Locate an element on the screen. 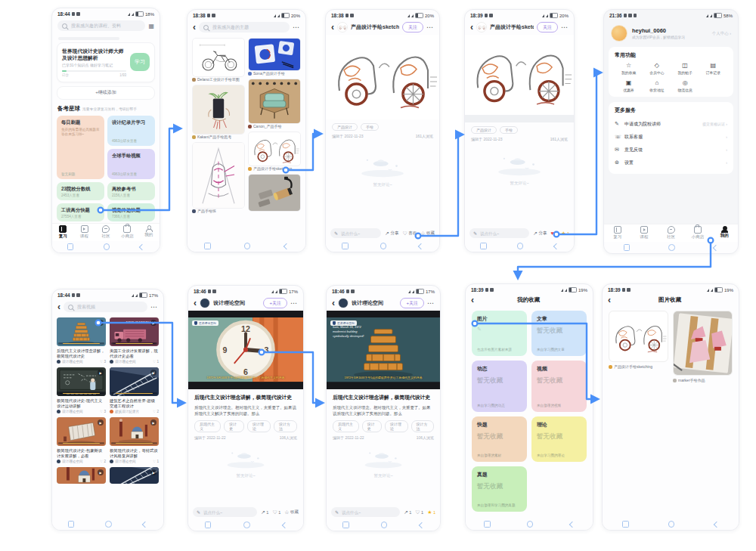  video-card-bauhaus: ▶ 极简现代设计史-包豪斯设计发展讲解，必看 设计理论空间 ♡2 is located at coordinates (82, 440).